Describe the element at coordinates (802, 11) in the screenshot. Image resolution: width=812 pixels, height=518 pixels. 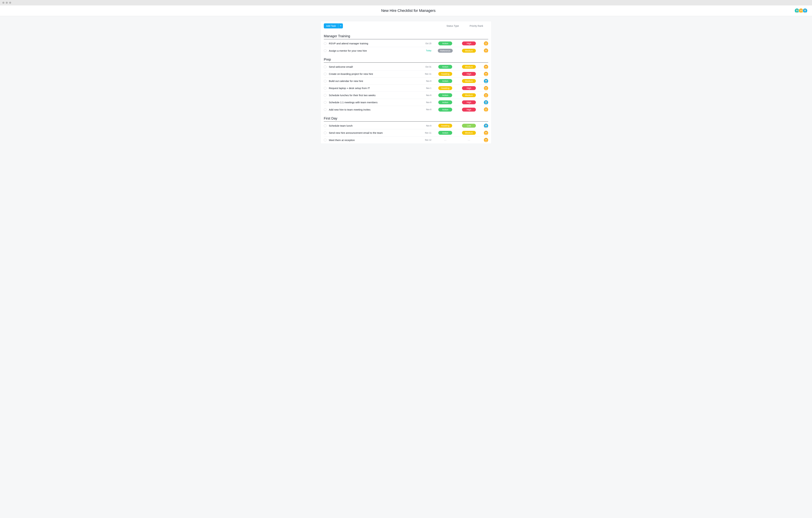
I see `collaborator-avatars` at that location.